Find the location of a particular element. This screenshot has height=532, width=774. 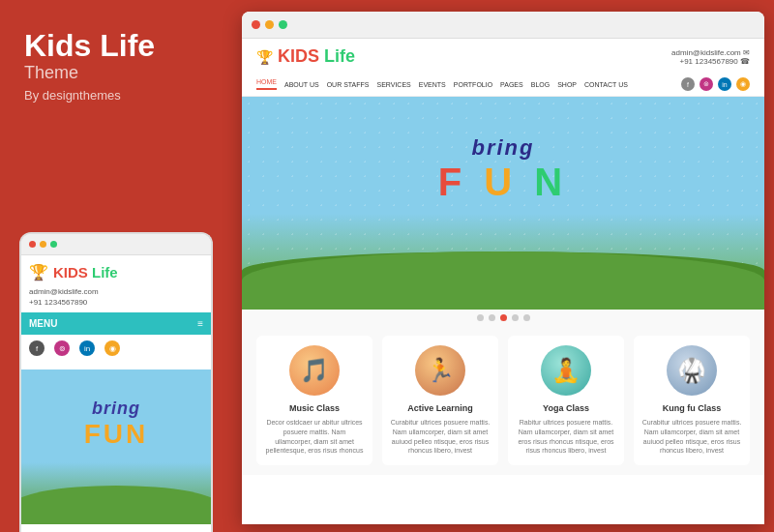

site-logo-text: KIDS Life is located at coordinates (316, 56).